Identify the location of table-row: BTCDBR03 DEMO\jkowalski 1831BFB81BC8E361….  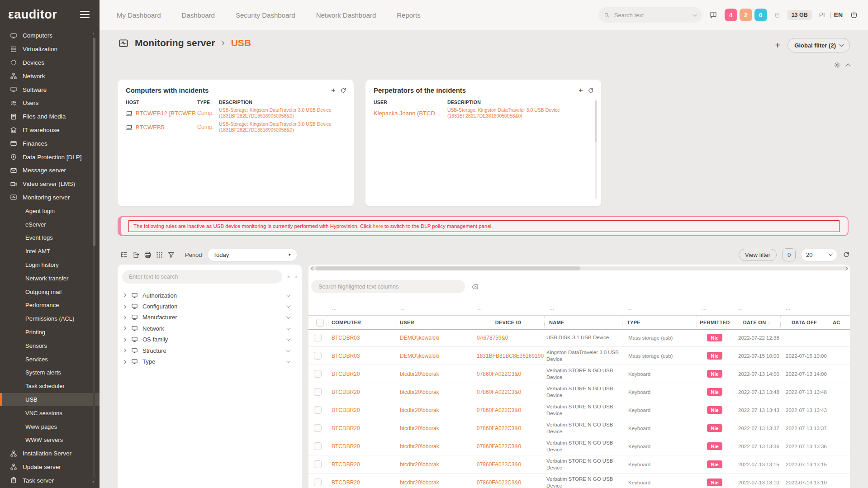
(579, 356).